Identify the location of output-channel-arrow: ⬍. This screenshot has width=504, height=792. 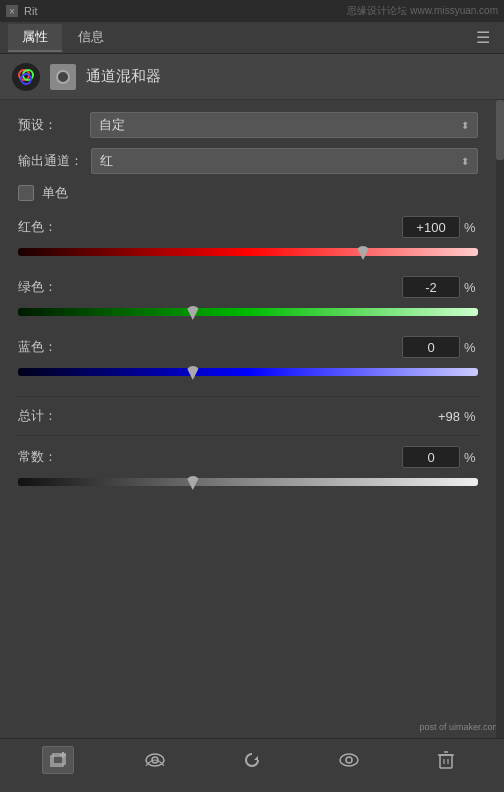
(465, 162).